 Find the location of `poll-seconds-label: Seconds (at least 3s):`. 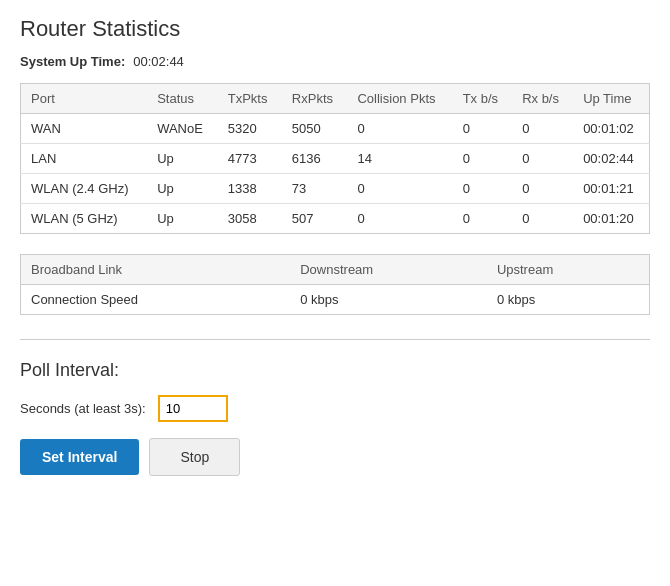

poll-seconds-label: Seconds (at least 3s): is located at coordinates (83, 408).